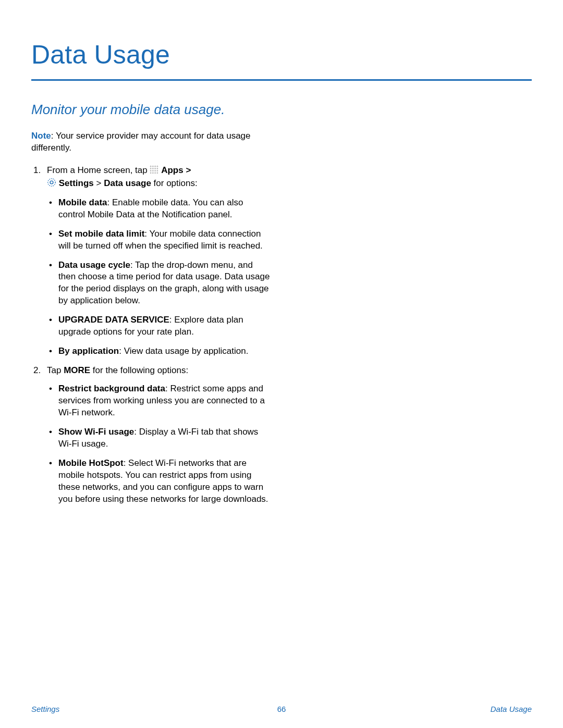 The image size is (563, 728). Describe the element at coordinates (159, 401) in the screenshot. I see `bullet-restrict-background-data: Restrict background data: Restrict some …` at that location.